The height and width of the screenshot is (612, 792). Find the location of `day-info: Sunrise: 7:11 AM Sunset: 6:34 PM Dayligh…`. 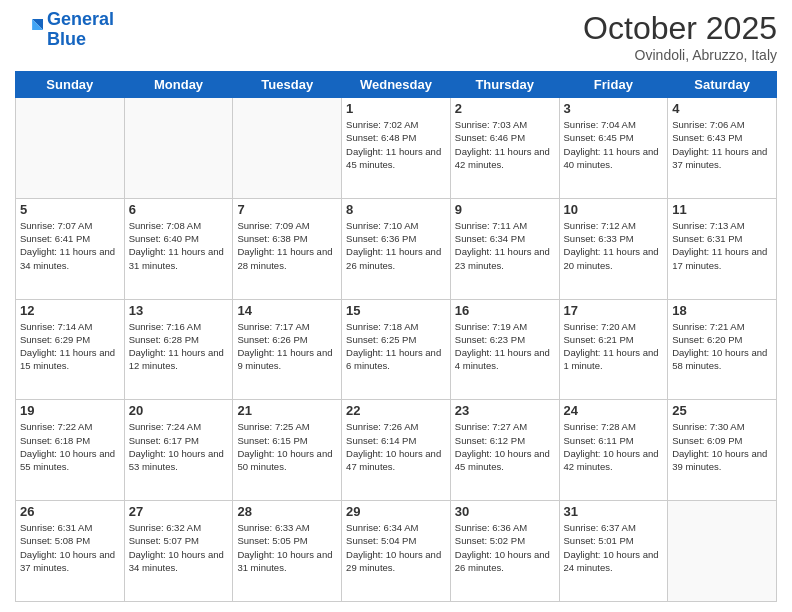

day-info: Sunrise: 7:11 AM Sunset: 6:34 PM Dayligh… is located at coordinates (505, 246).